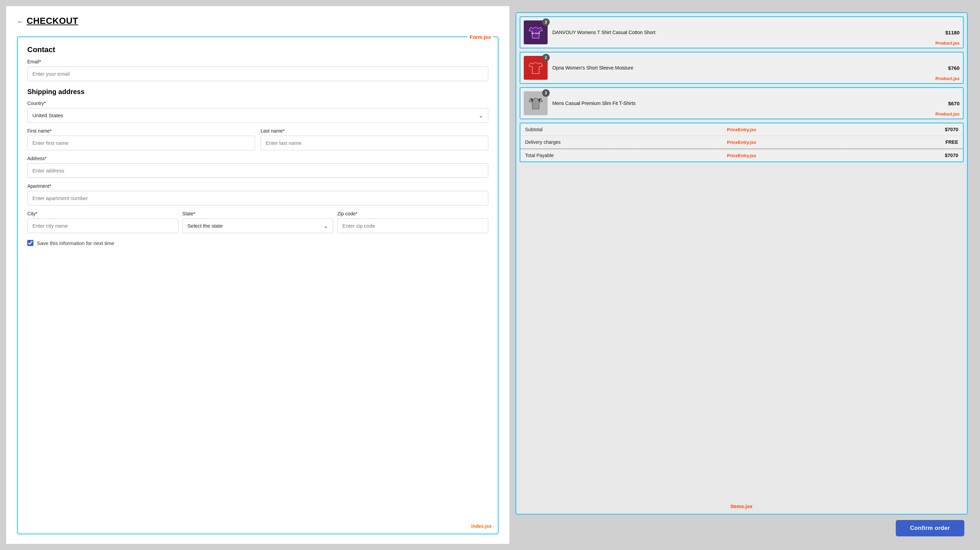 The width and height of the screenshot is (980, 550). I want to click on index-jsx-label: index.jsx, so click(482, 526).